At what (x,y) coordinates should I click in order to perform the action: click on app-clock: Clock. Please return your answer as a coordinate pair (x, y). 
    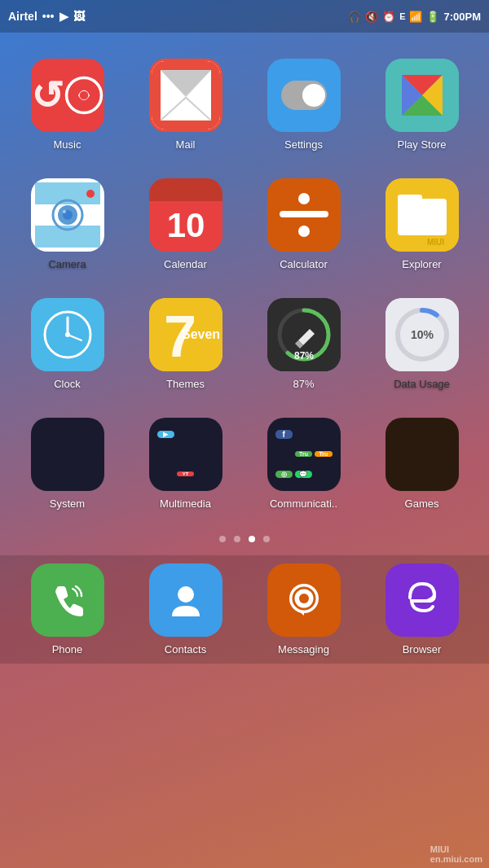
    Looking at the image, I should click on (67, 344).